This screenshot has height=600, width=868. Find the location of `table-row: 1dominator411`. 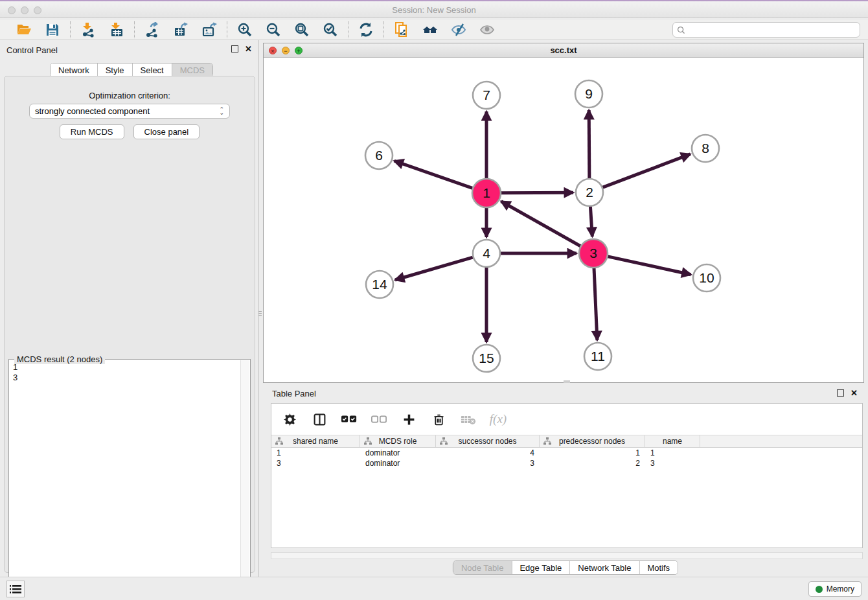

table-row: 1dominator411 is located at coordinates (567, 453).